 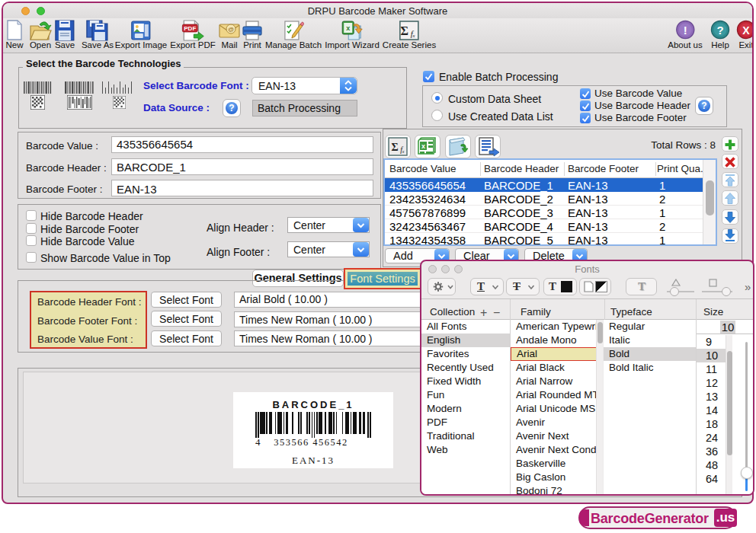 What do you see at coordinates (252, 36) in the screenshot?
I see `print-button: Print` at bounding box center [252, 36].